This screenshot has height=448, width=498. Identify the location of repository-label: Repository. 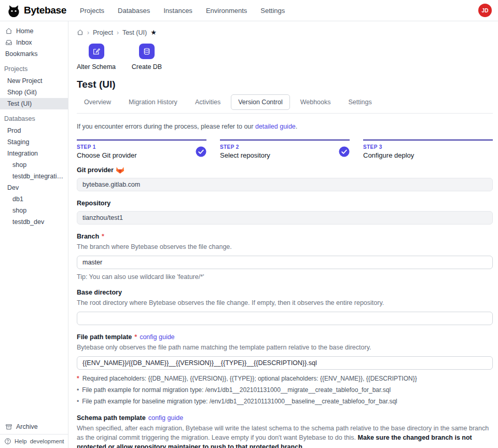
(93, 203).